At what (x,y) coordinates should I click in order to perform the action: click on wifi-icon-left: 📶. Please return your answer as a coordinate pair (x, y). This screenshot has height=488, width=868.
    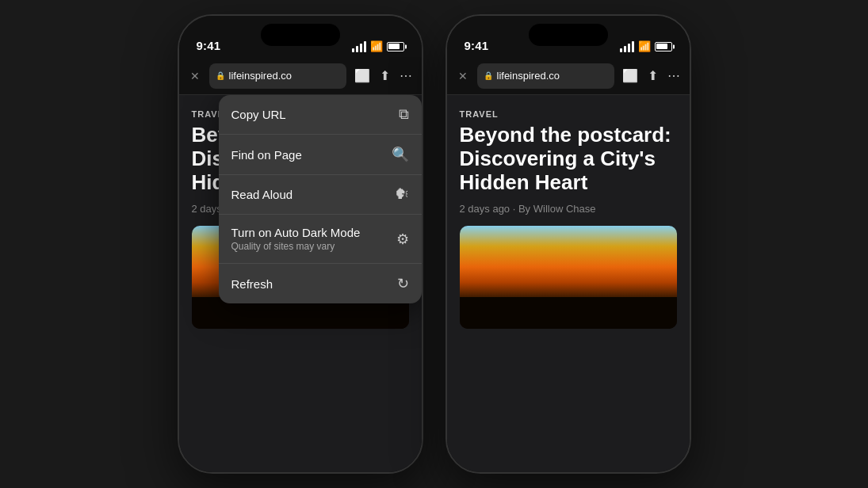
    Looking at the image, I should click on (377, 46).